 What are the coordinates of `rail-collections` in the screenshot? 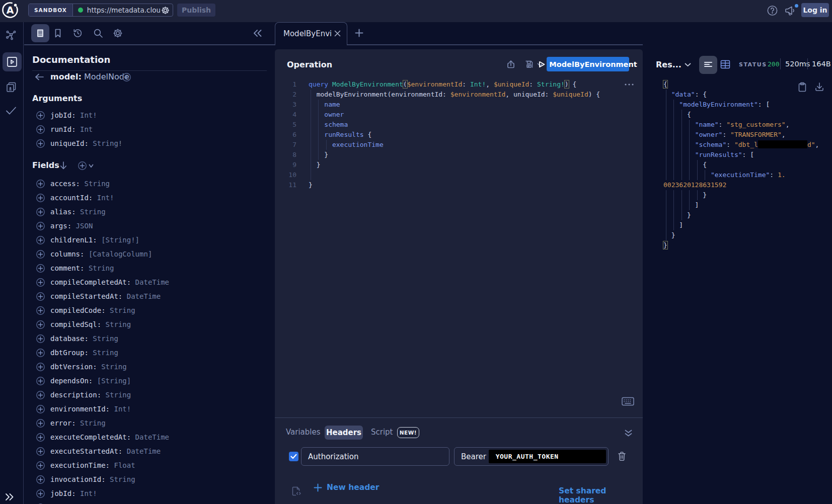 It's located at (11, 87).